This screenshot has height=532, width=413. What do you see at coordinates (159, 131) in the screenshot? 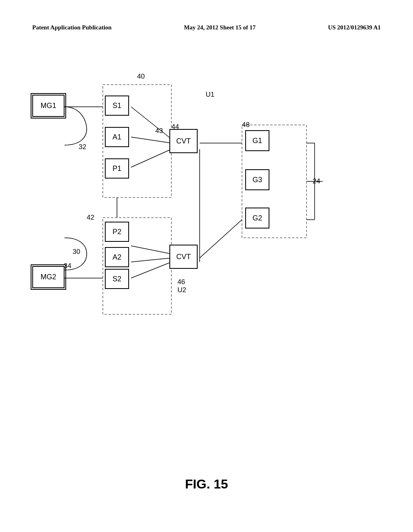
I see `label-43: 43` at bounding box center [159, 131].